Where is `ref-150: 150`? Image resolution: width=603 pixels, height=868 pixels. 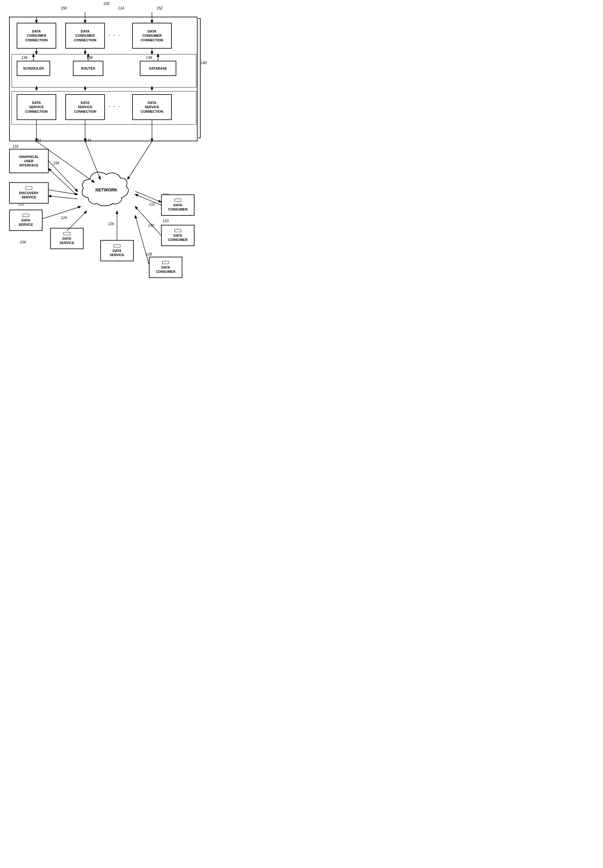
ref-150: 150 is located at coordinates (64, 8).